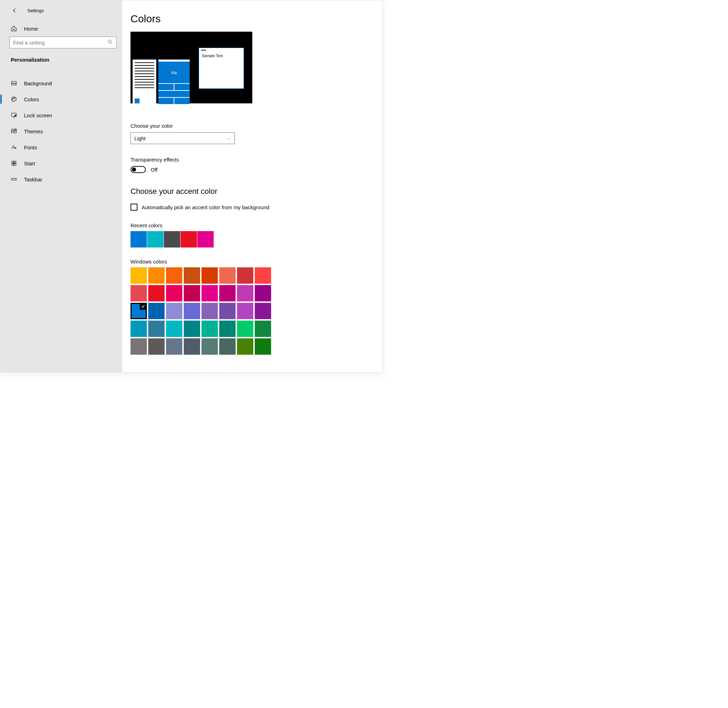 The image size is (728, 708). What do you see at coordinates (38, 115) in the screenshot?
I see `nav-item-label: Lock screen` at bounding box center [38, 115].